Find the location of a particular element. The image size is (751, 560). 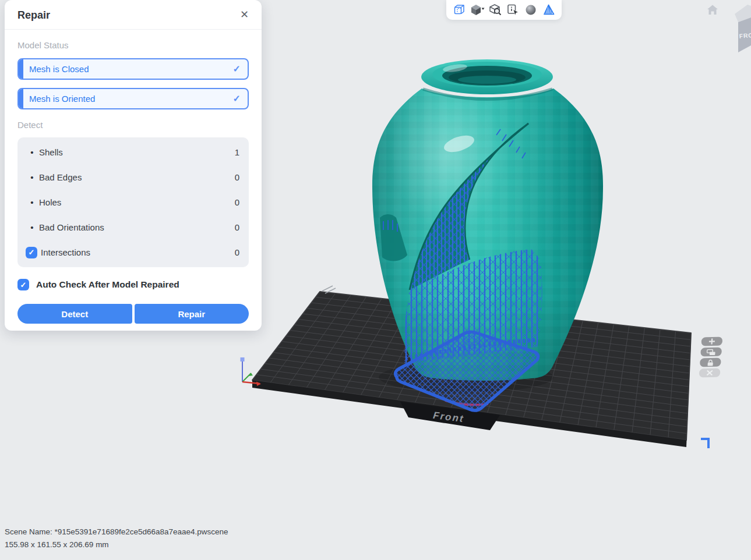

material-sphere-icon is located at coordinates (531, 10).